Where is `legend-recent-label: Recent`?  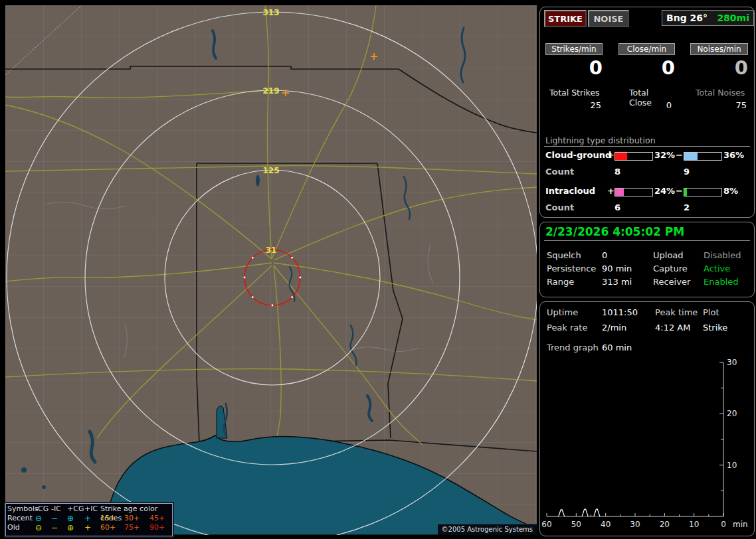
legend-recent-label: Recent is located at coordinates (21, 518).